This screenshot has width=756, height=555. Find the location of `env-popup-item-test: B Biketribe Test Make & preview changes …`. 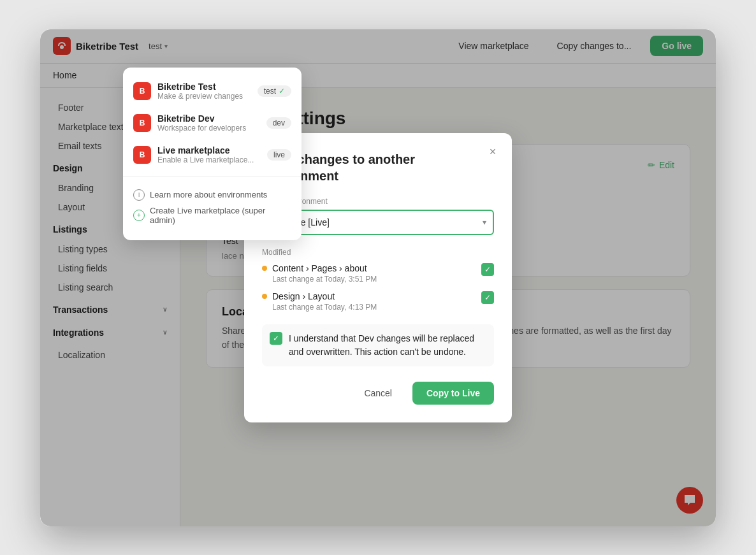

env-popup-item-test: B Biketribe Test Make & preview changes … is located at coordinates (212, 91).